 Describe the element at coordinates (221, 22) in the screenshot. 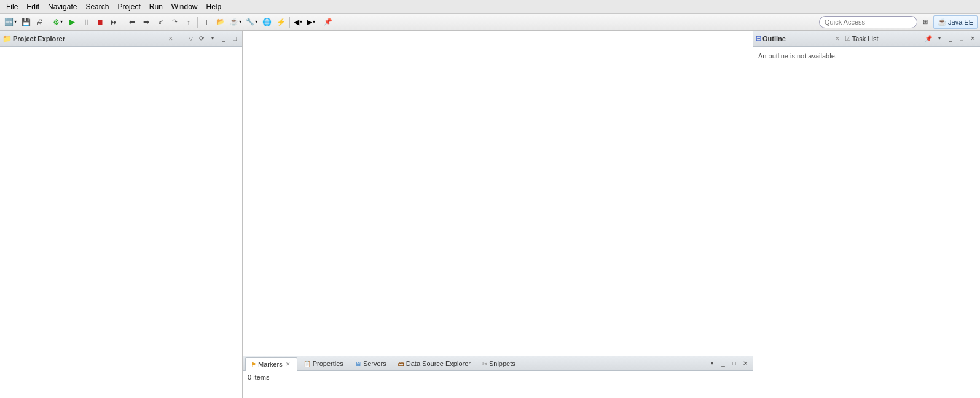

I see `open-resource-button: 📂` at that location.